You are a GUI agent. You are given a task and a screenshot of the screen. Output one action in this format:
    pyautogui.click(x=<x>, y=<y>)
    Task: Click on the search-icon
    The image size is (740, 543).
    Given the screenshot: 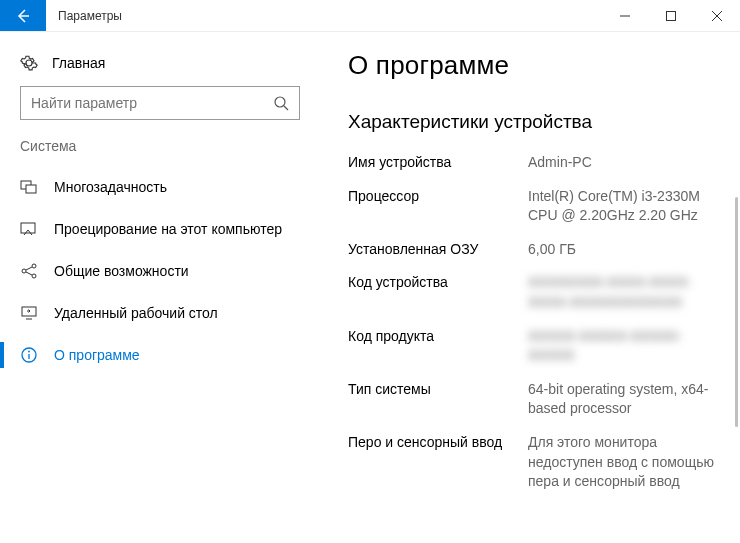 What is the action you would take?
    pyautogui.click(x=281, y=103)
    